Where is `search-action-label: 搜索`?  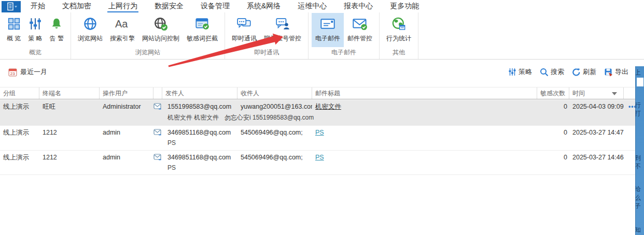 search-action-label: 搜索 is located at coordinates (557, 72).